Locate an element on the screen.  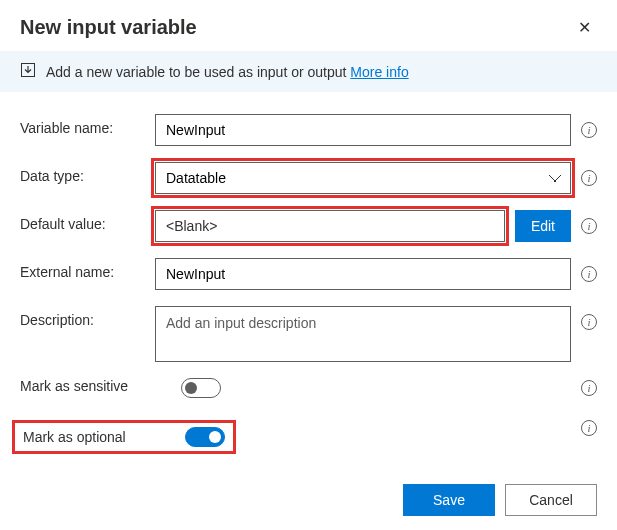
mark-sensitive-toggle is located at coordinates (201, 388).